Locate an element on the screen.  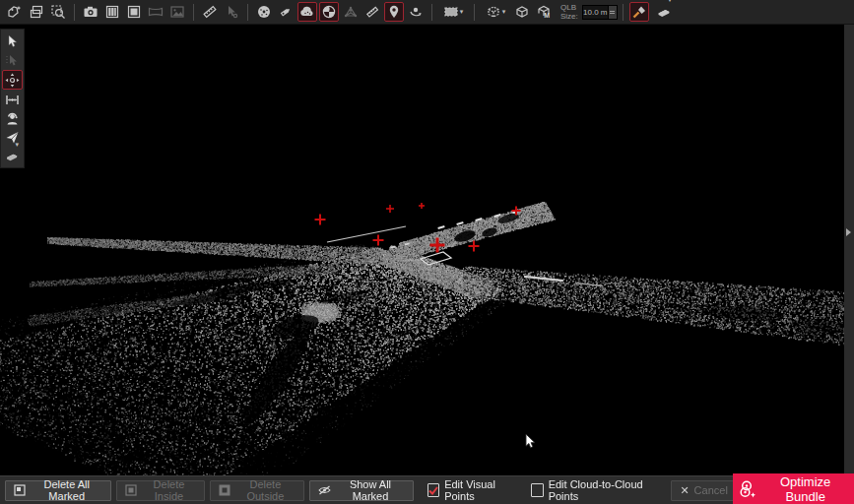
measure-icon is located at coordinates (210, 12).